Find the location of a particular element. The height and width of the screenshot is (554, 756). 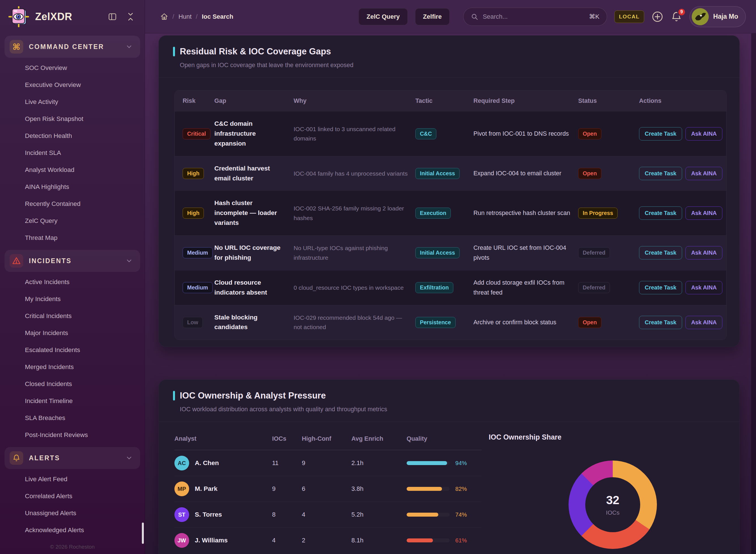

sidebar-section-alerts: ALERTS is located at coordinates (72, 458).